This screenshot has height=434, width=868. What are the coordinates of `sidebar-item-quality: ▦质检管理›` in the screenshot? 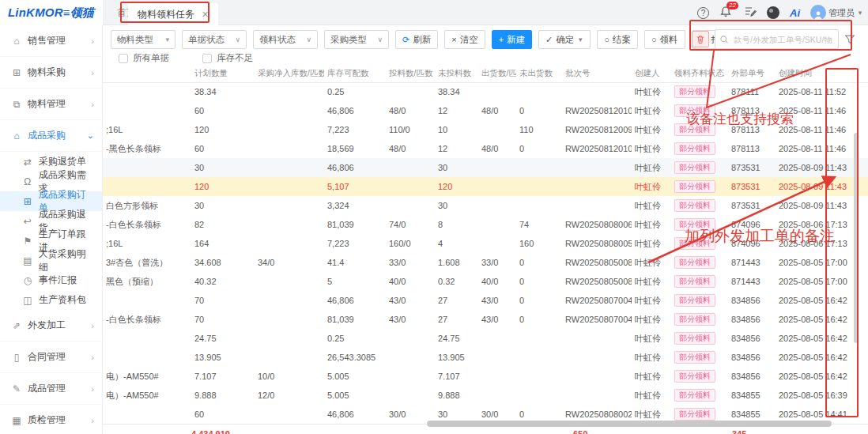 It's located at (51, 419).